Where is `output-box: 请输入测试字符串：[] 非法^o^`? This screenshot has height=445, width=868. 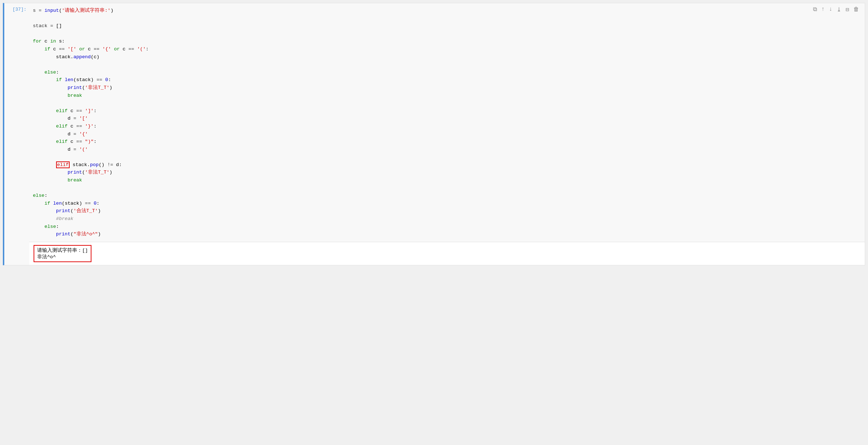 output-box: 请输入测试字符串：[] 非法^o^ is located at coordinates (63, 254).